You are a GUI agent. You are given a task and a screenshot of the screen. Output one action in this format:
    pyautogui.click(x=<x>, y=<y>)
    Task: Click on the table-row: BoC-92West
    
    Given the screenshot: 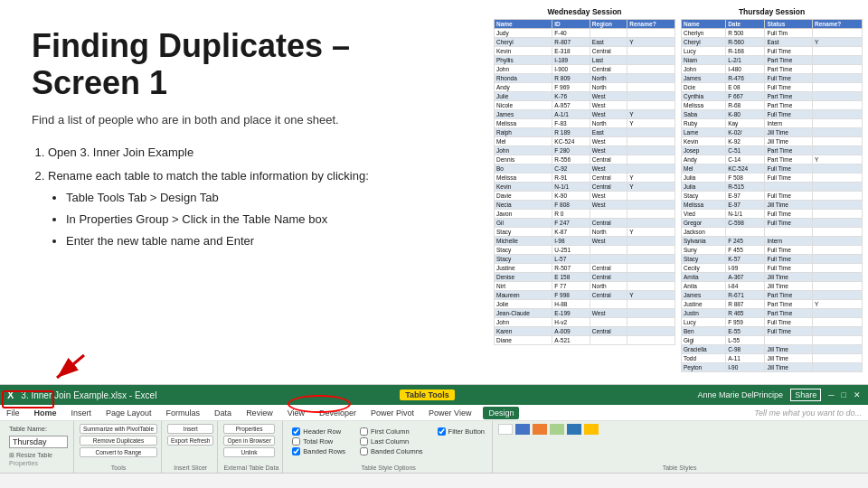 What is the action you would take?
    pyautogui.click(x=585, y=169)
    